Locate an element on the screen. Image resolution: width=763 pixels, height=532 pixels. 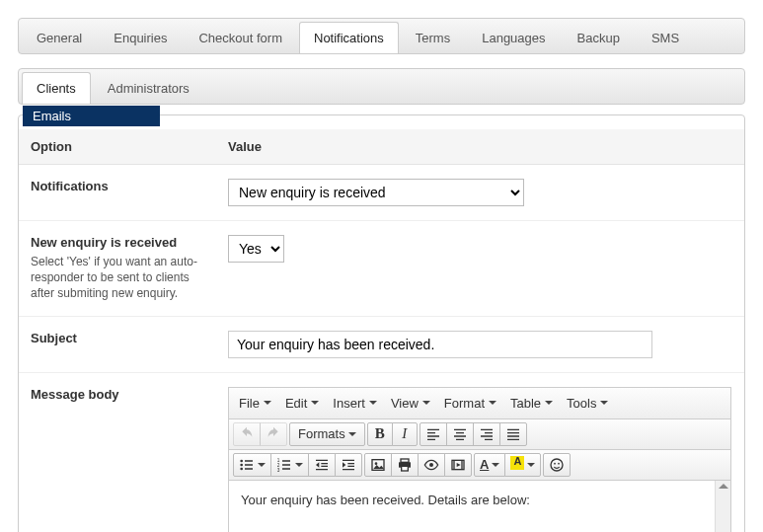
print-button is located at coordinates (405, 465).